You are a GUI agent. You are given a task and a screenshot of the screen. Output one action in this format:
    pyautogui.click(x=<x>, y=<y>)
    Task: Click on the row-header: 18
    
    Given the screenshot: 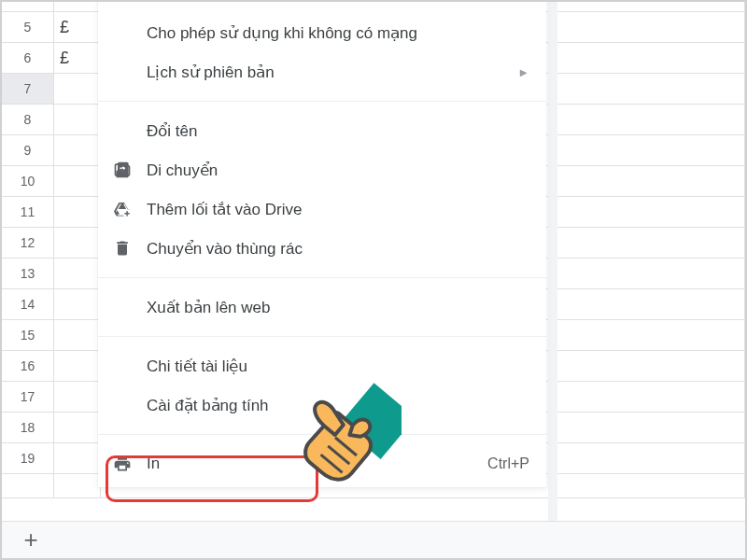 What is the action you would take?
    pyautogui.click(x=28, y=427)
    